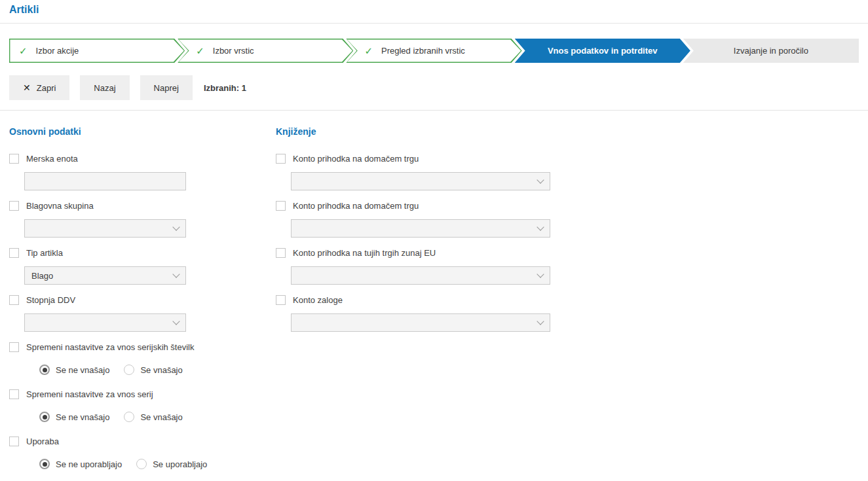 The width and height of the screenshot is (868, 481). What do you see at coordinates (58, 51) in the screenshot?
I see `step-label: Izbor akcije` at bounding box center [58, 51].